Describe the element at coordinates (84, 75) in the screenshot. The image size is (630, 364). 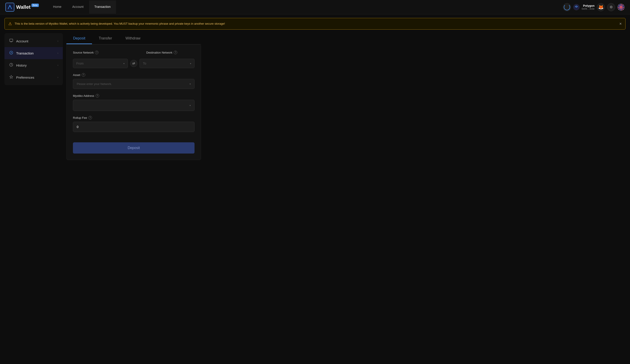
I see `asset-help-icon: ?` at that location.